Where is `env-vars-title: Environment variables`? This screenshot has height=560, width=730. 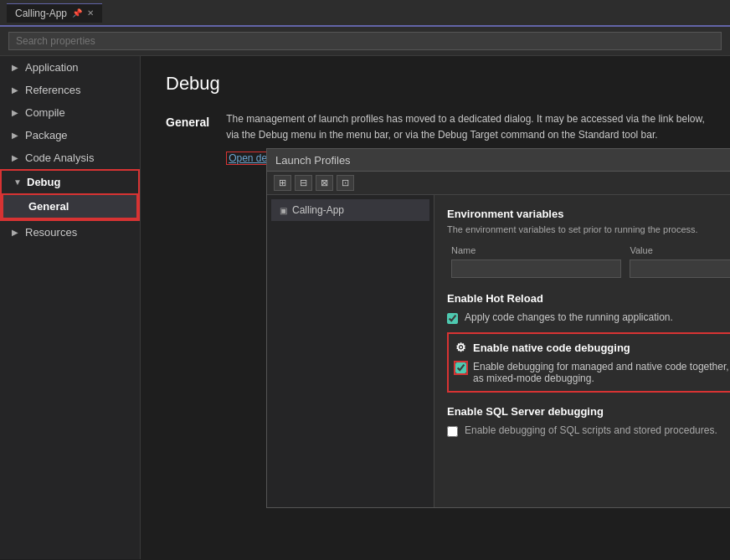 env-vars-title: Environment variables is located at coordinates (589, 214).